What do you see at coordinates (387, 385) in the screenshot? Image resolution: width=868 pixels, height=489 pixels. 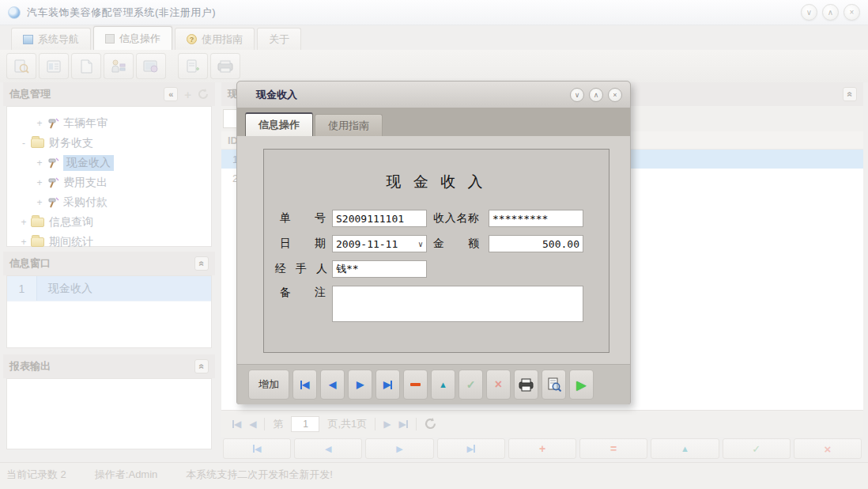 I see `last-glyph: ▶` at bounding box center [387, 385].